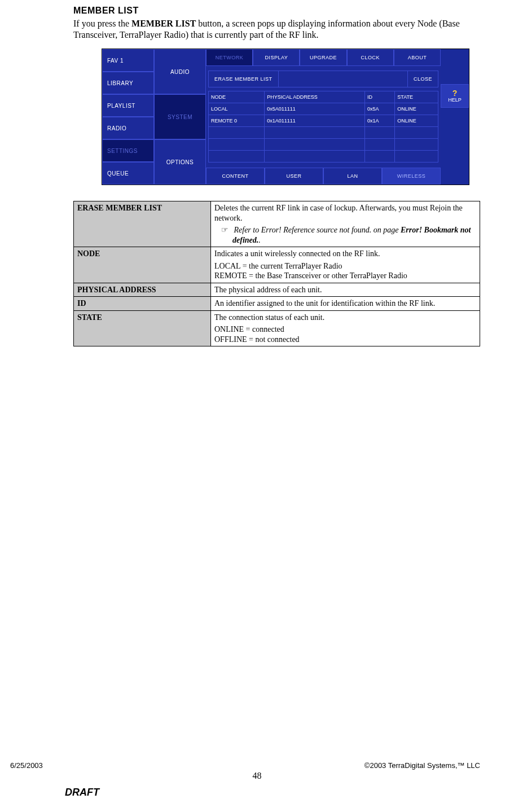  Describe the element at coordinates (142, 304) in the screenshot. I see `def-term: ID` at that location.